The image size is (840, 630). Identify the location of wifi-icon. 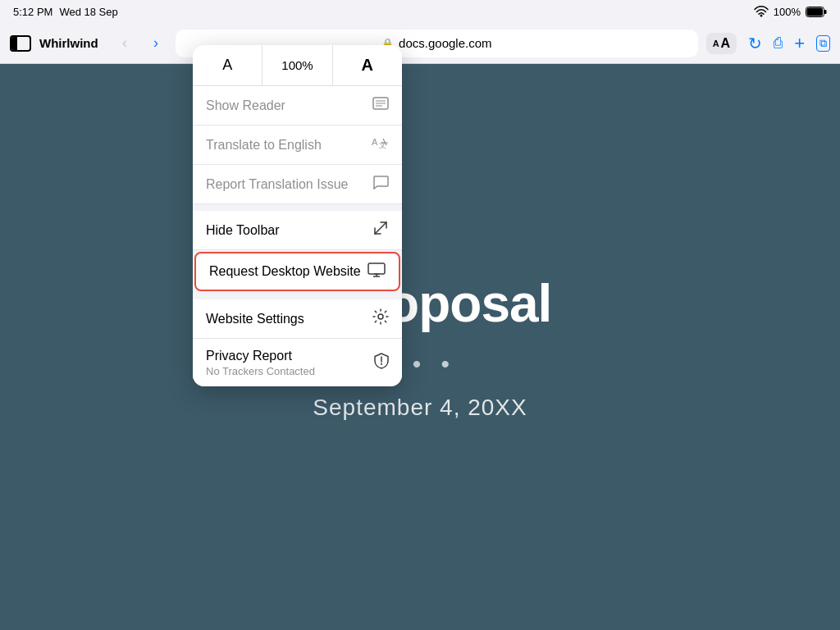
(761, 11).